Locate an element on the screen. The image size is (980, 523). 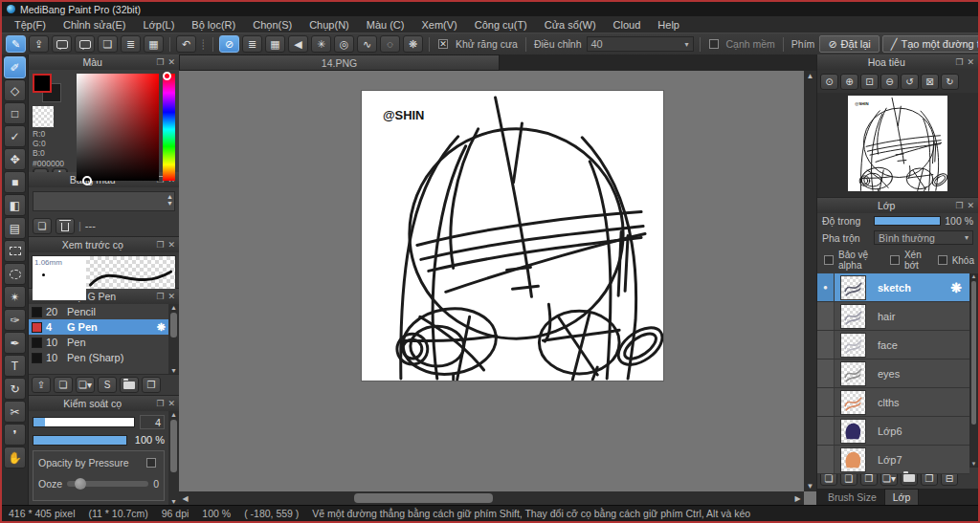
menu-help: Help is located at coordinates (668, 25).